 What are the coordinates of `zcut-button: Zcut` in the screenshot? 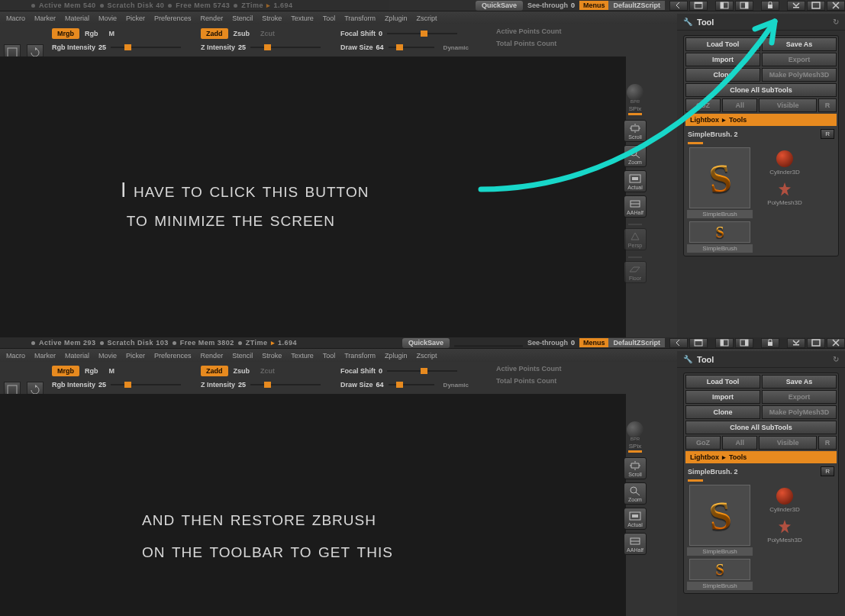 It's located at (267, 34).